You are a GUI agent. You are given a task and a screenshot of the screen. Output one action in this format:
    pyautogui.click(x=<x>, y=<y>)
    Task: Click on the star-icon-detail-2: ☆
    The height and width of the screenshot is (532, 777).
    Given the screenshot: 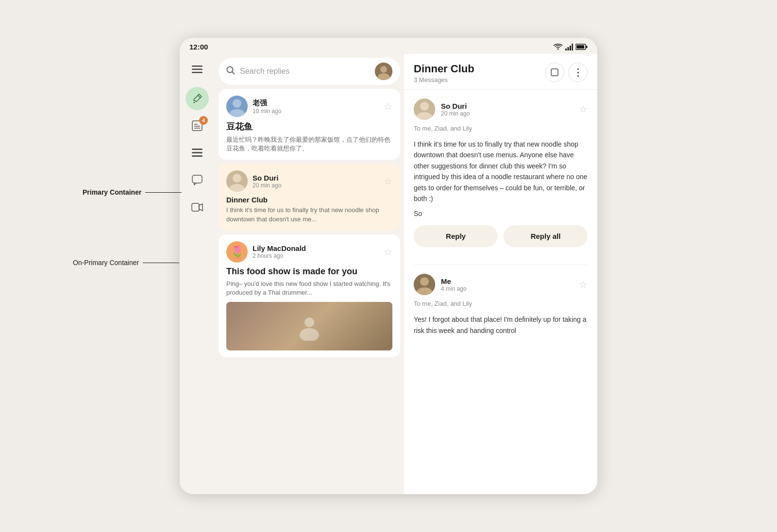 What is the action you would take?
    pyautogui.click(x=583, y=284)
    